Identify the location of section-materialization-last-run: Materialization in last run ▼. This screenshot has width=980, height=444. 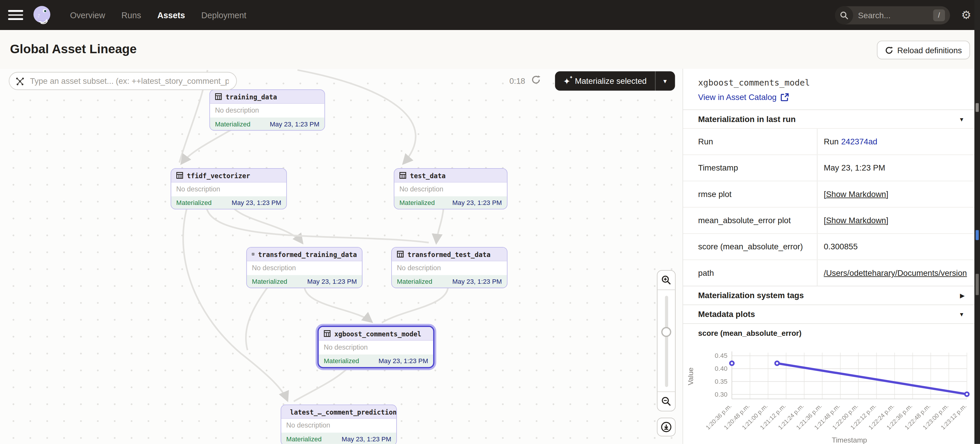
(829, 119).